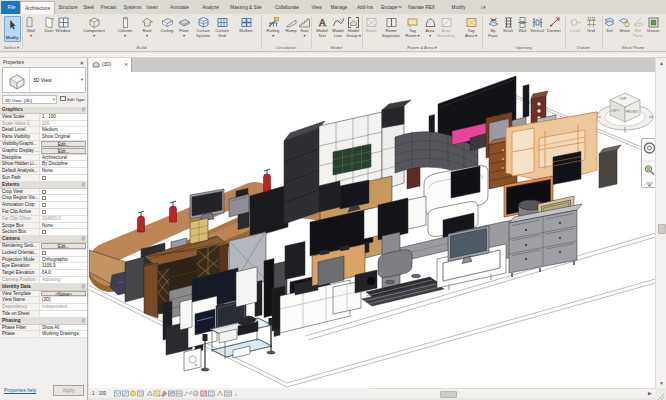 The width and height of the screenshot is (666, 400). What do you see at coordinates (322, 22) in the screenshot?
I see `svg-text: A` at bounding box center [322, 22].